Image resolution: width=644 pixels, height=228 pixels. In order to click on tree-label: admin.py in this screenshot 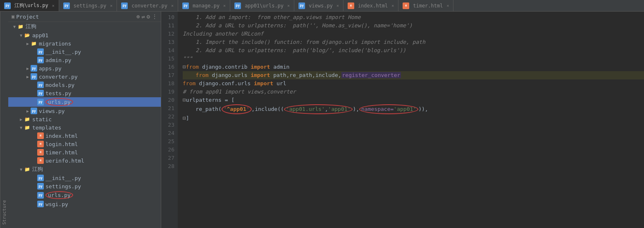, I will do `click(59, 60)`.